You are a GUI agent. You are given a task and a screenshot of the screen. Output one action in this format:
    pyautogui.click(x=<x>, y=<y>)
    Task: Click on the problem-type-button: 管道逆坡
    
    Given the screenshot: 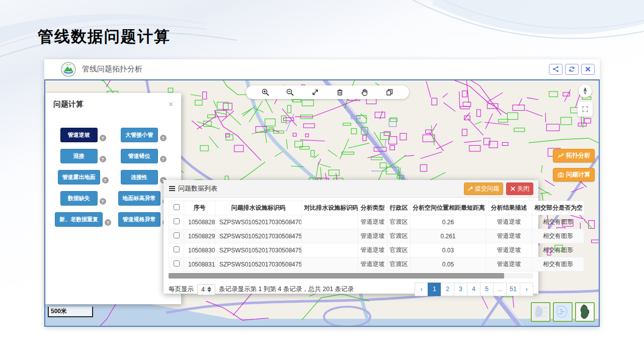 What is the action you would take?
    pyautogui.click(x=79, y=135)
    